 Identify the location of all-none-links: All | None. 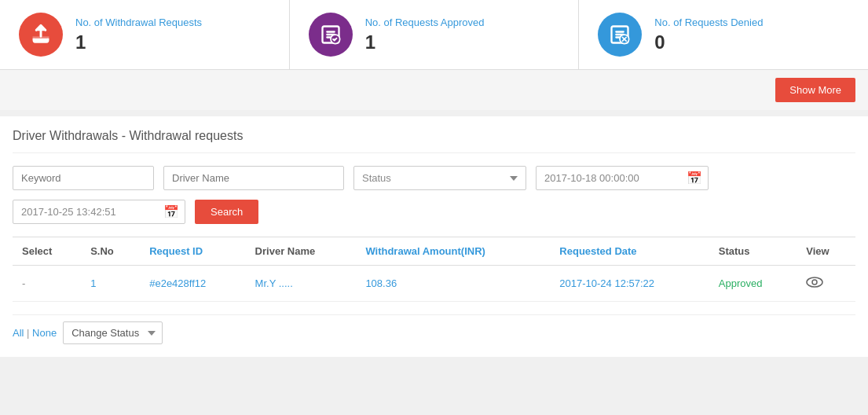
(35, 333).